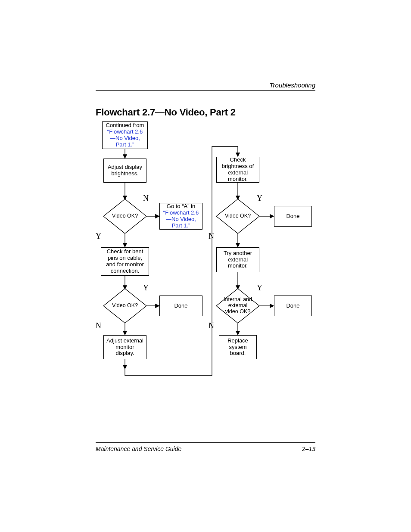  I want to click on branch-label-y-3: Y, so click(259, 198).